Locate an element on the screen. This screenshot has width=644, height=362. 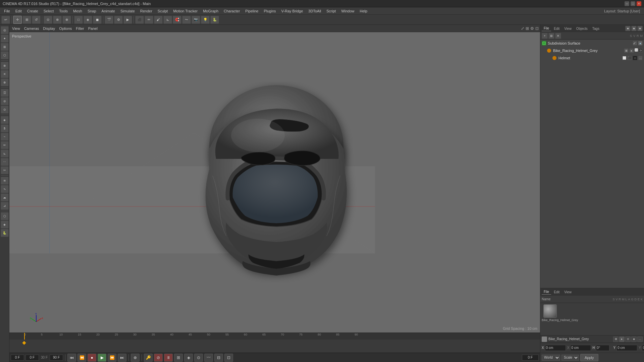
scissors-btn: ✂ is located at coordinates (5, 170).